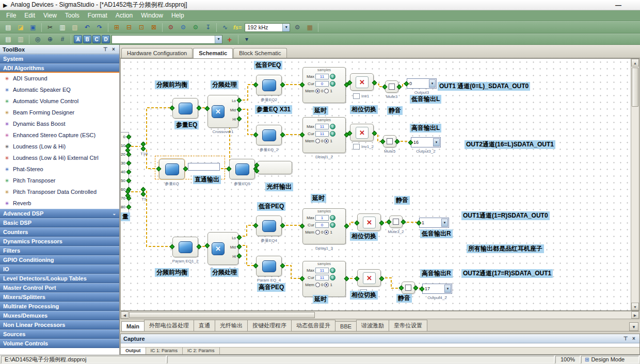  I want to click on tab-schematic: Schematic, so click(213, 53).